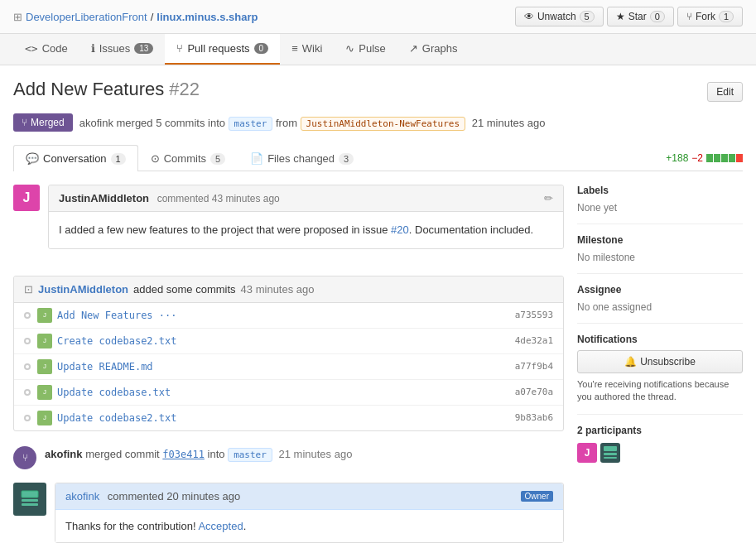 This screenshot has height=548, width=756. Describe the element at coordinates (30, 499) in the screenshot. I see `akofink-avatar-svg` at that location.